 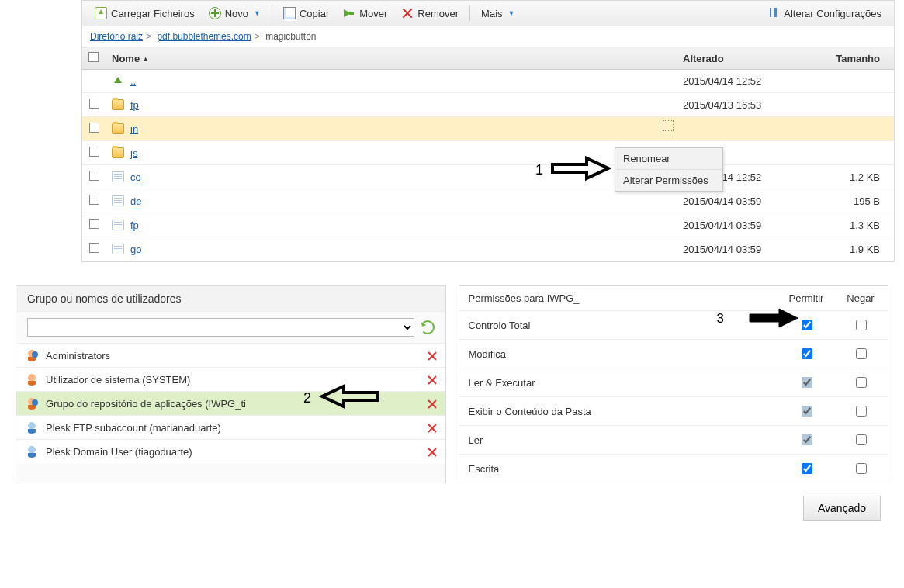 What do you see at coordinates (668, 126) in the screenshot?
I see `context-trigger-icon` at bounding box center [668, 126].